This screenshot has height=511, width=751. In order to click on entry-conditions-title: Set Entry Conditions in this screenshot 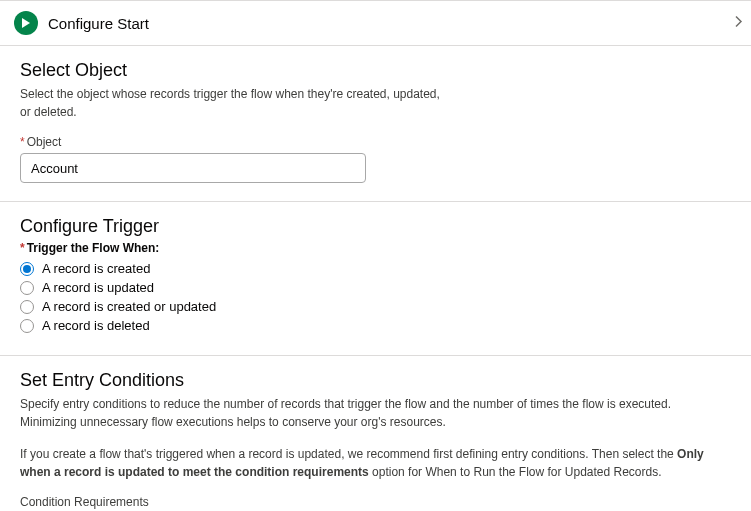, I will do `click(376, 380)`.